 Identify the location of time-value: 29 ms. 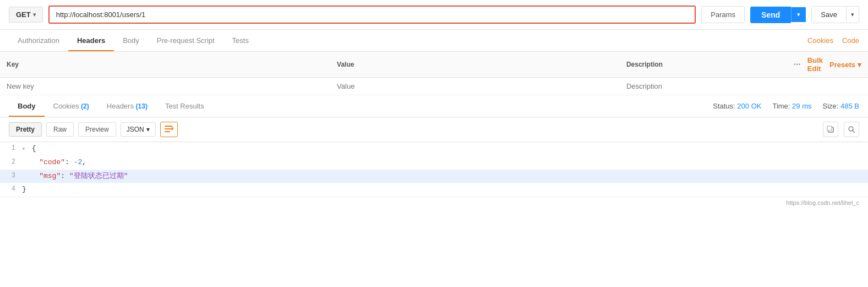
(801, 106).